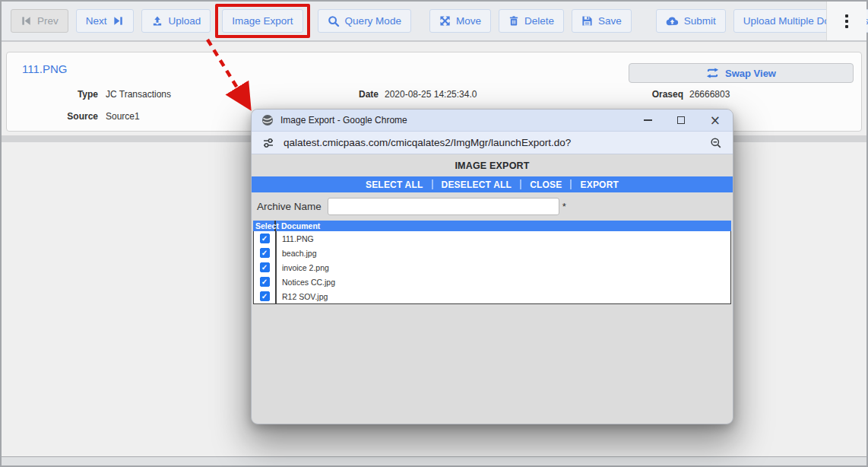  I want to click on trash-icon, so click(514, 21).